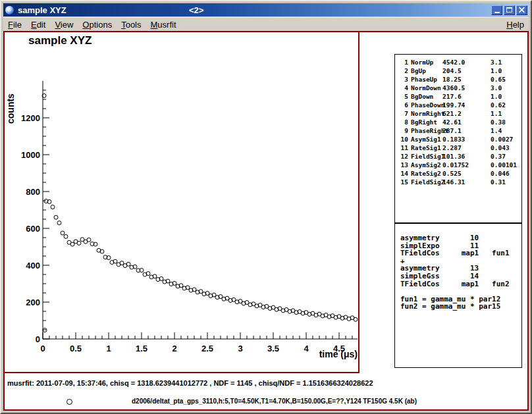 This screenshot has width=532, height=414. I want to click on window-title: sample XYZ, so click(42, 11).